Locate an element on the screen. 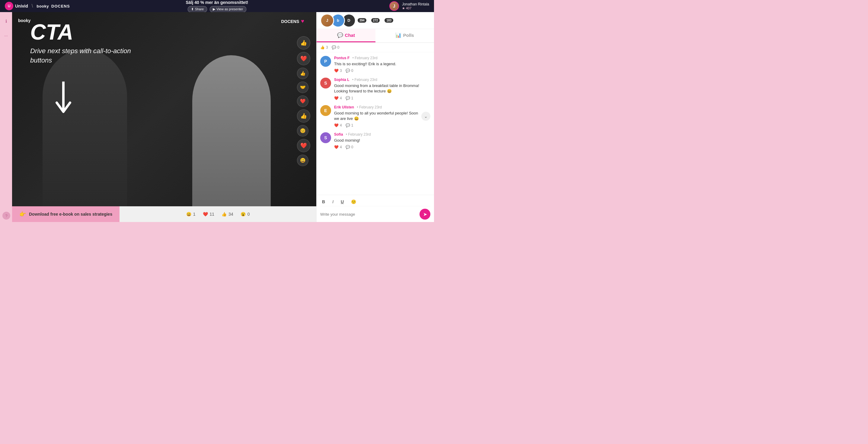 Image resolution: width=868 pixels, height=444 pixels. msg3-like-count: 4 is located at coordinates (341, 125).